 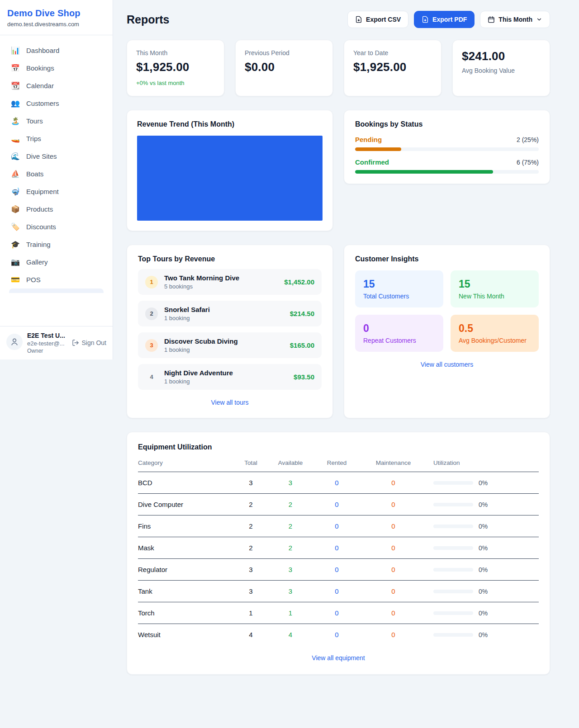 What do you see at coordinates (56, 103) in the screenshot?
I see `sidebar-item-customers: 👥 Customers` at bounding box center [56, 103].